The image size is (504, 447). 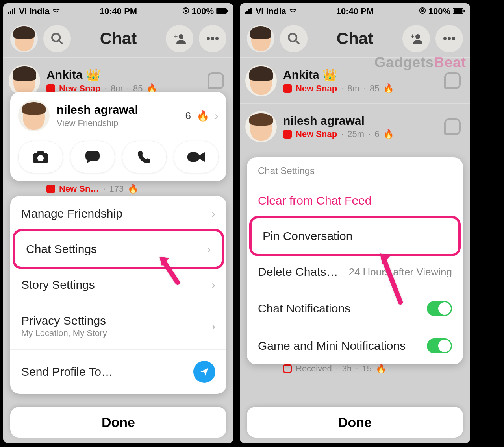 I want to click on chat-notif-row: Chat Notifications, so click(x=355, y=308).